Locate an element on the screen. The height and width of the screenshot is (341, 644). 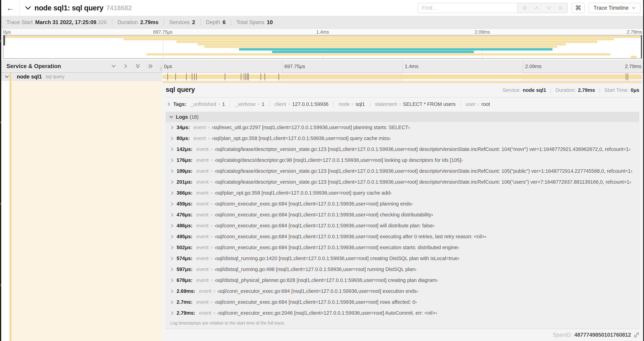
find-prev-icon is located at coordinates (536, 8).